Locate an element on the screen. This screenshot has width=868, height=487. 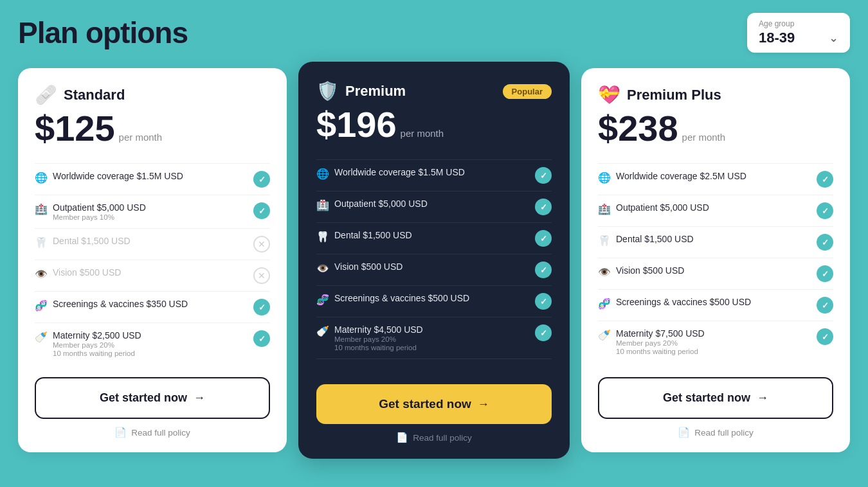
features-list-standard: 🌐Worldwide coverage $1.5M USD✓🏥Outpatien… is located at coordinates (152, 264).